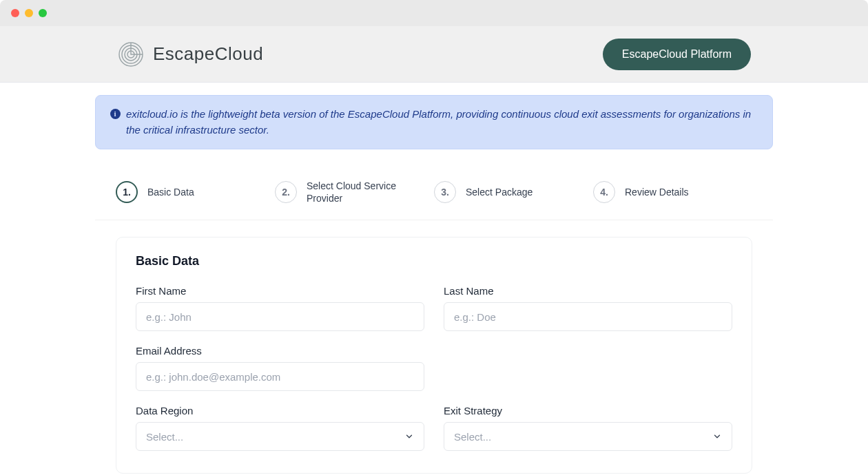 Image resolution: width=868 pixels, height=475 pixels. I want to click on window-minimize-button, so click(29, 13).